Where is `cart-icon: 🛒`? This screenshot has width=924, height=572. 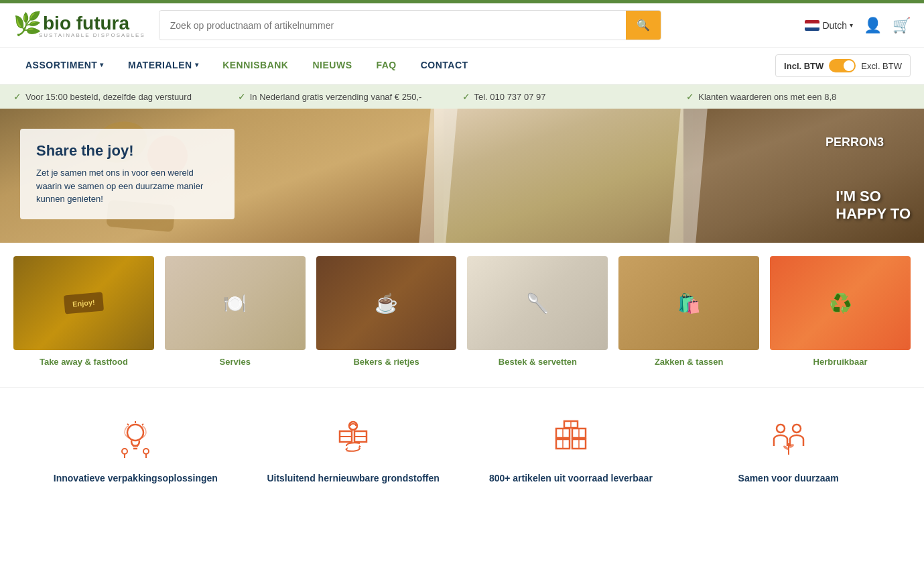
cart-icon: 🛒 is located at coordinates (902, 25).